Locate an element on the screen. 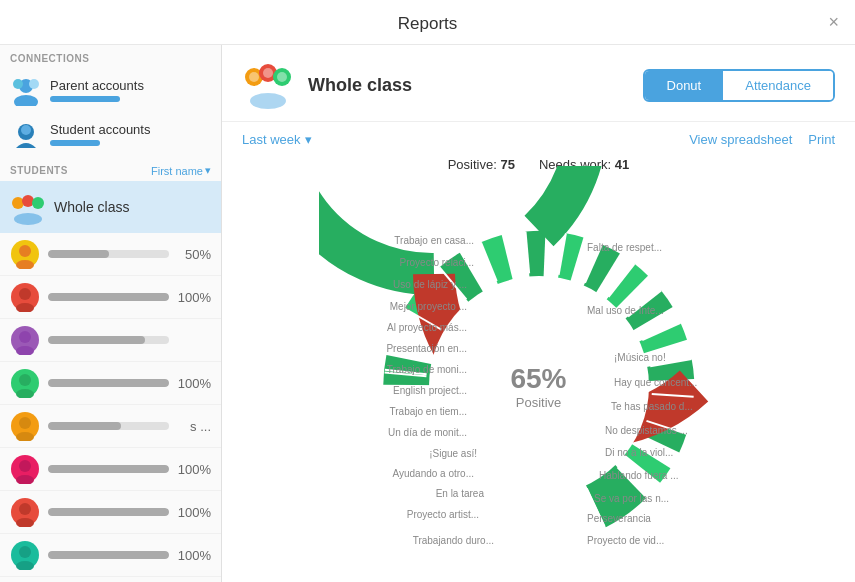  svg-text: No despistamos ... is located at coordinates (646, 430).